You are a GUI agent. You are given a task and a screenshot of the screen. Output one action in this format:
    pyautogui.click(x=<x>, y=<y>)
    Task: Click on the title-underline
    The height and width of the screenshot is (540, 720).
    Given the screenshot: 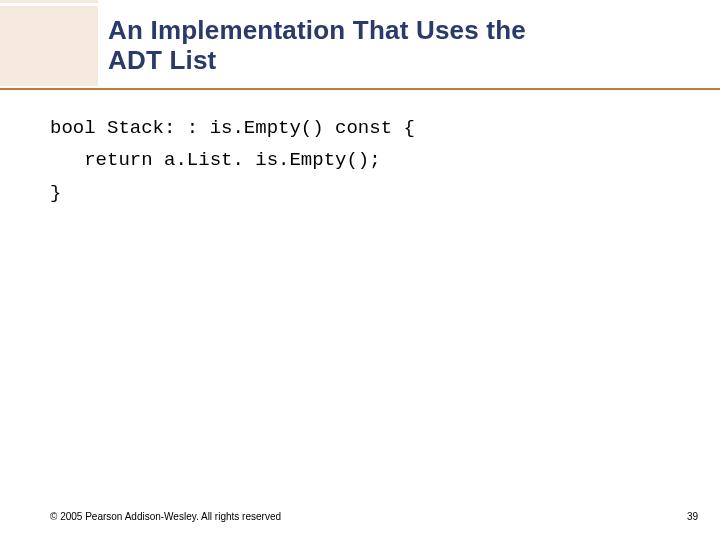 What is the action you would take?
    pyautogui.click(x=360, y=89)
    